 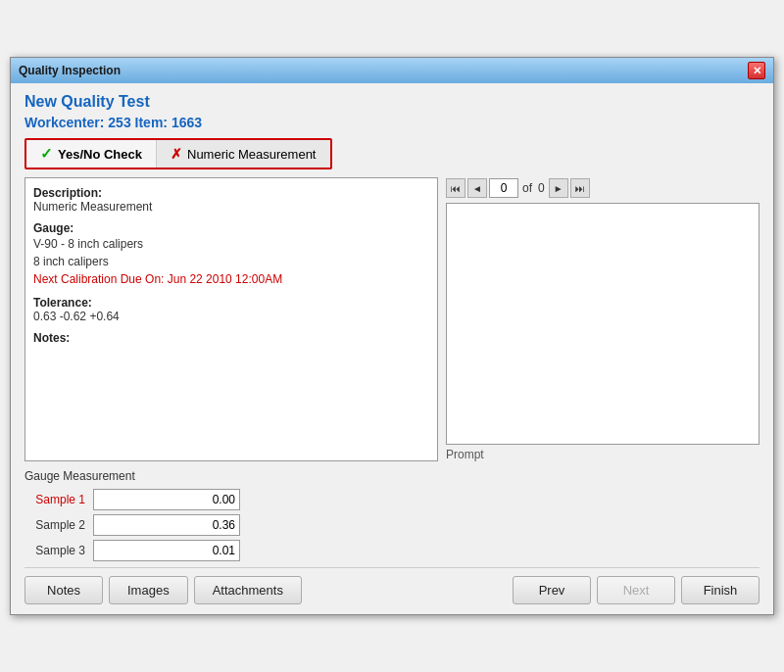 What do you see at coordinates (231, 207) in the screenshot?
I see `description-value: Numeric Measurement` at bounding box center [231, 207].